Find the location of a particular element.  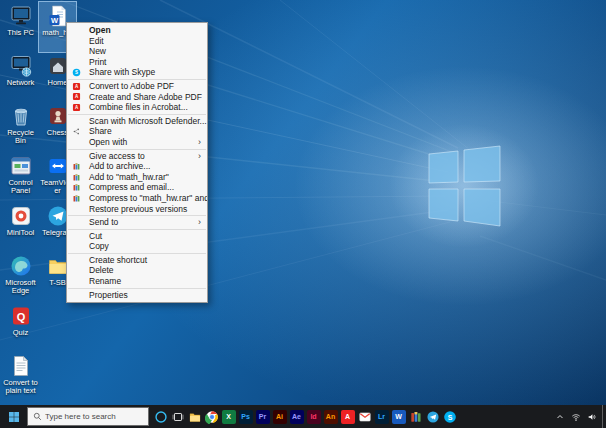

desktop-column-1: This PCNetworkRecycle BinControl PanelMi… is located at coordinates (20, 202).